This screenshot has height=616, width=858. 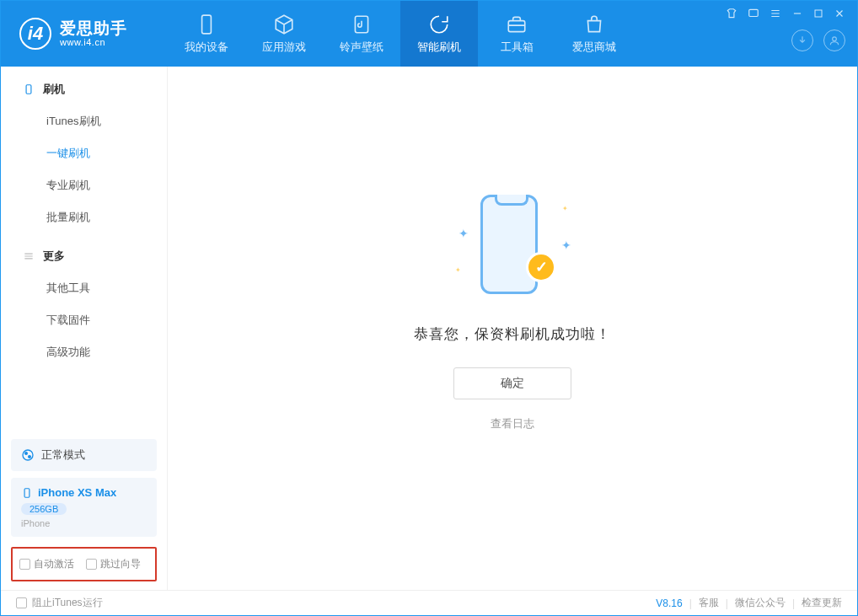 I want to click on nav-label: 铃声壁纸, so click(x=362, y=47).